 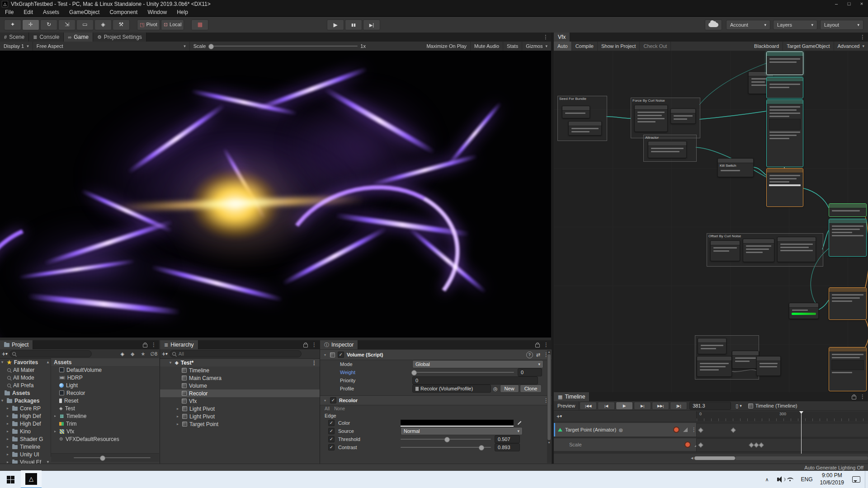 What do you see at coordinates (105, 370) in the screenshot?
I see `asset-item: DefaultVolume` at bounding box center [105, 370].